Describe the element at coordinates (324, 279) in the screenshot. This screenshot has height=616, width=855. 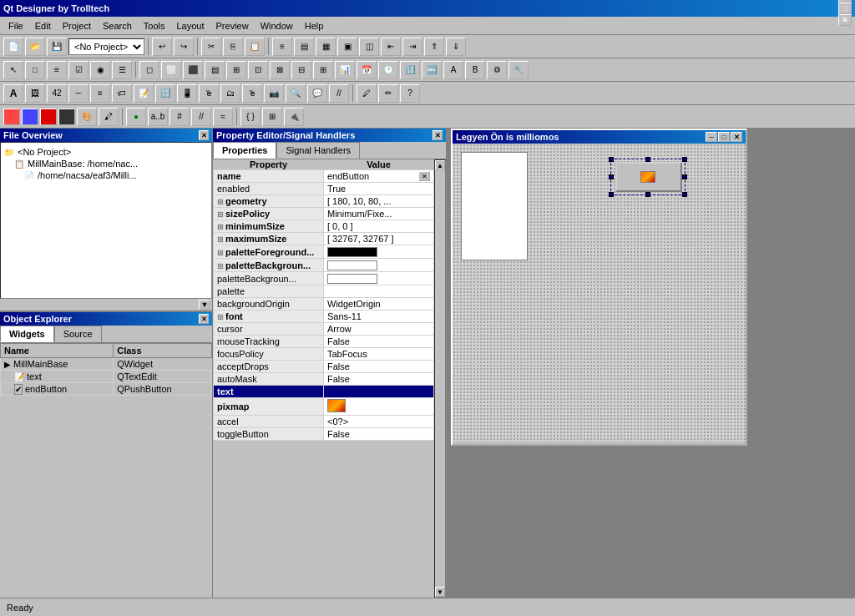
I see `prop-row-paletteBg2: paletteBackgroun...` at that location.